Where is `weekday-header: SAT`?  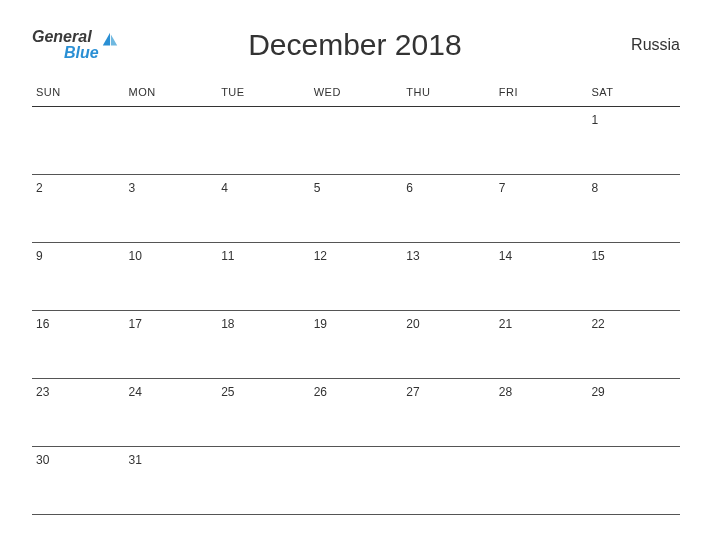
weekday-header: SAT is located at coordinates (634, 94).